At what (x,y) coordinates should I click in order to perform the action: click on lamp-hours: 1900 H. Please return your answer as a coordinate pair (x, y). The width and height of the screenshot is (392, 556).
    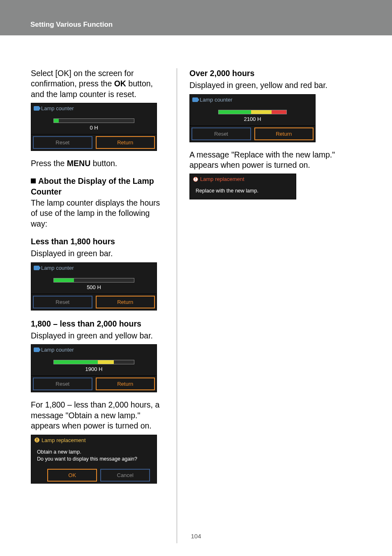
    Looking at the image, I should click on (94, 369).